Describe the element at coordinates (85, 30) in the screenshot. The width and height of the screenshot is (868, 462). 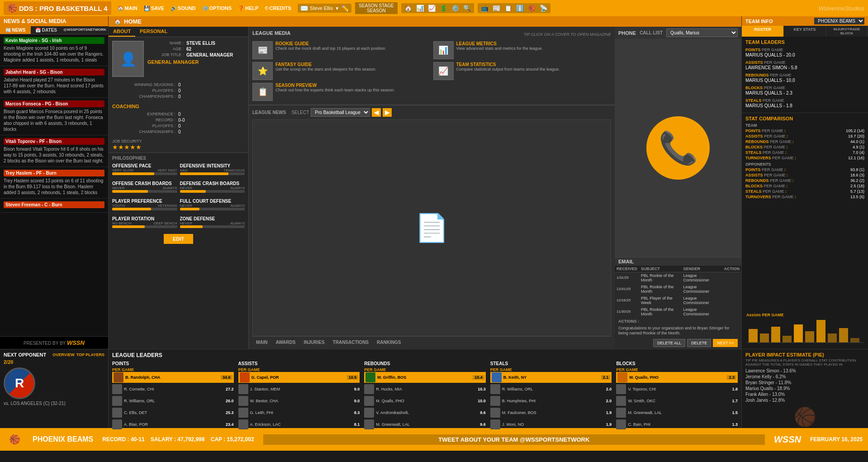
I see `tab-wssn: @WSSPORTSNETWORK` at that location.